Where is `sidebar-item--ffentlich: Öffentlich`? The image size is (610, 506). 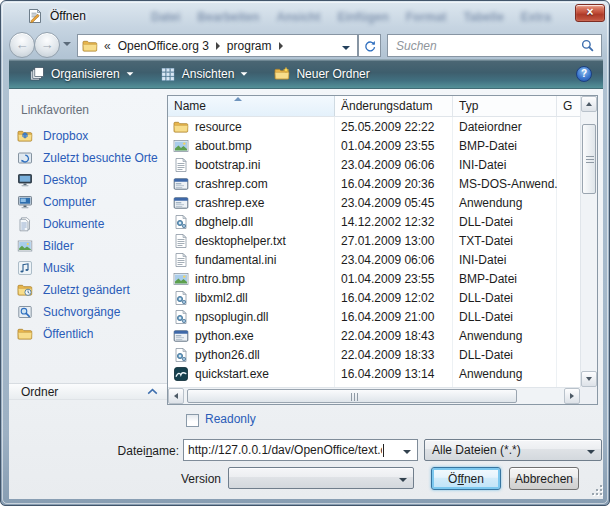
sidebar-item--ffentlich: Öffentlich is located at coordinates (88, 334).